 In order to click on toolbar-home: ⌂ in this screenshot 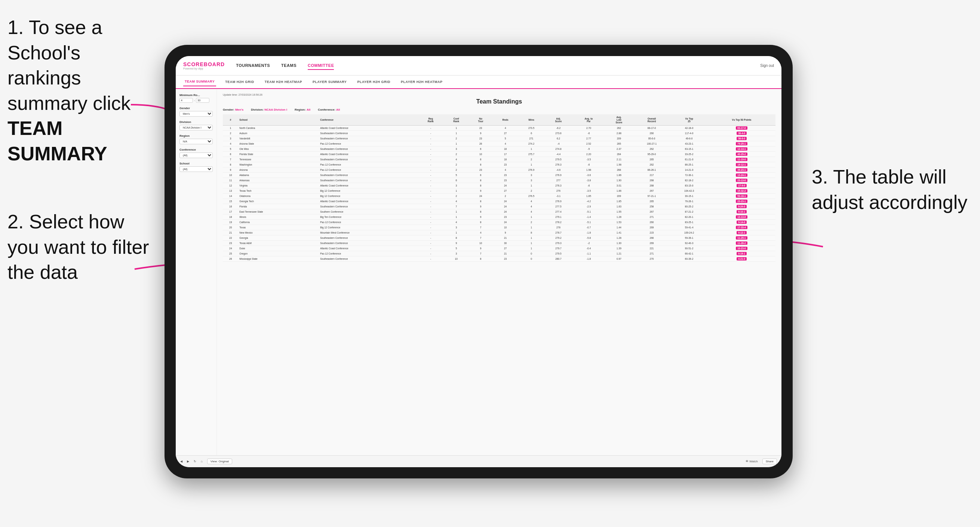, I will do `click(202, 462)`.